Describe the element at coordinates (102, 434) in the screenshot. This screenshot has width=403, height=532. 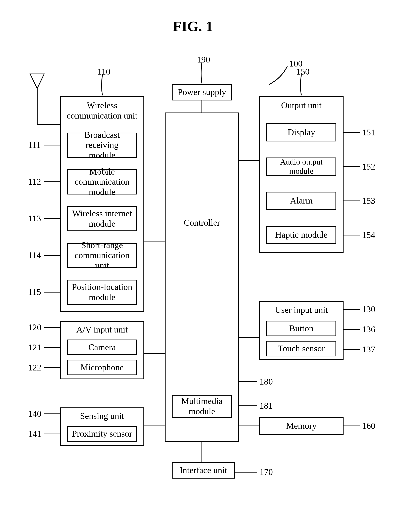
I see `proximity-sensor-block: Proximity sensor` at that location.